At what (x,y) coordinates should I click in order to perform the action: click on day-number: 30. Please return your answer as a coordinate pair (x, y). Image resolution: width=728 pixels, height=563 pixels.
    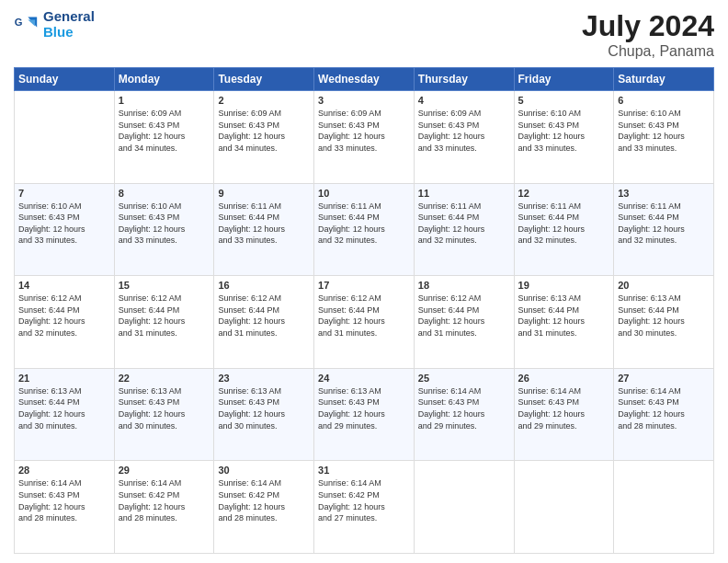
    Looking at the image, I should click on (264, 470).